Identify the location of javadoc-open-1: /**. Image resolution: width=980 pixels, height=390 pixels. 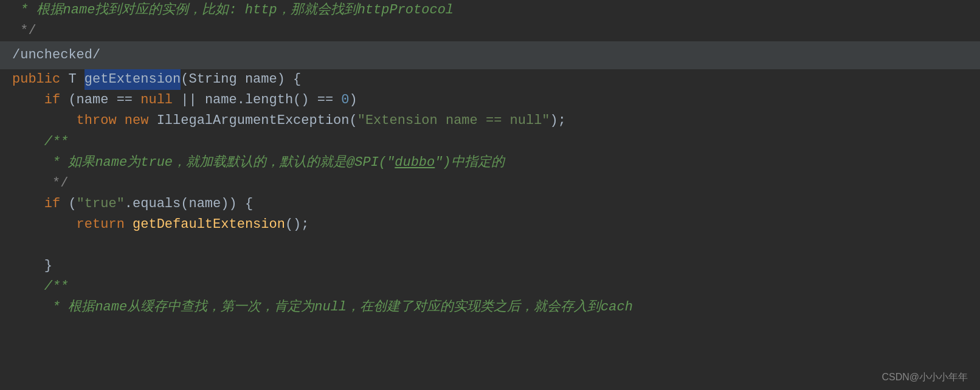
(490, 142).